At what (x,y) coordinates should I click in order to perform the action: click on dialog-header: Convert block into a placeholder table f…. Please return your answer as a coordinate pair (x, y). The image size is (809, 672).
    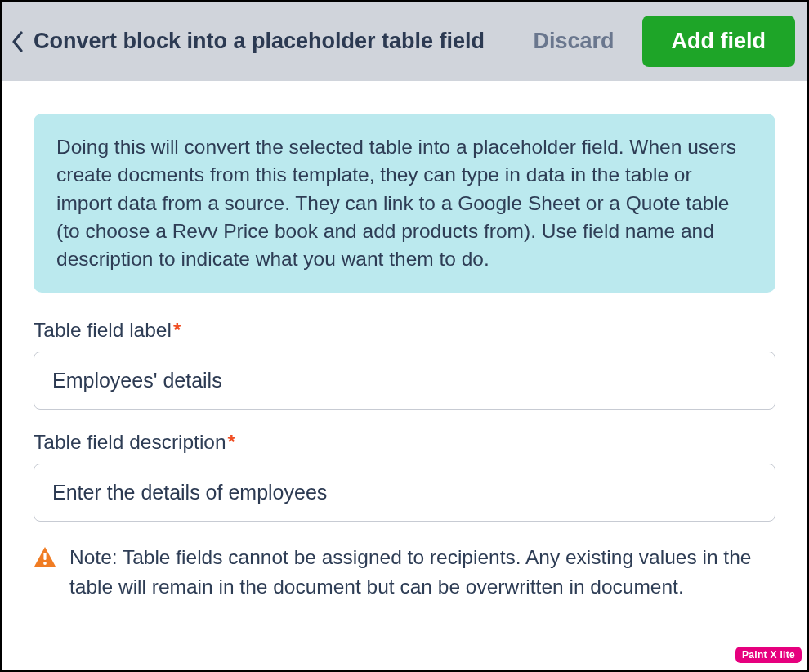
    Looking at the image, I should click on (404, 42).